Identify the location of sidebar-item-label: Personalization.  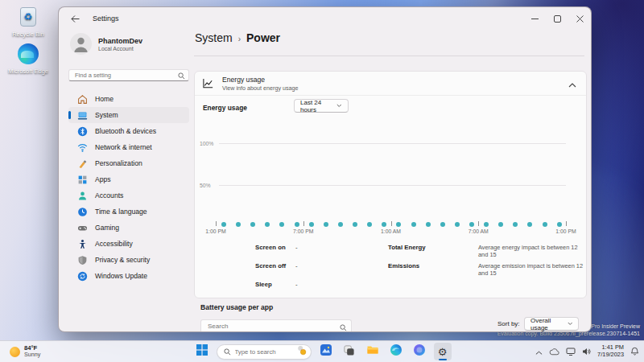
(119, 163).